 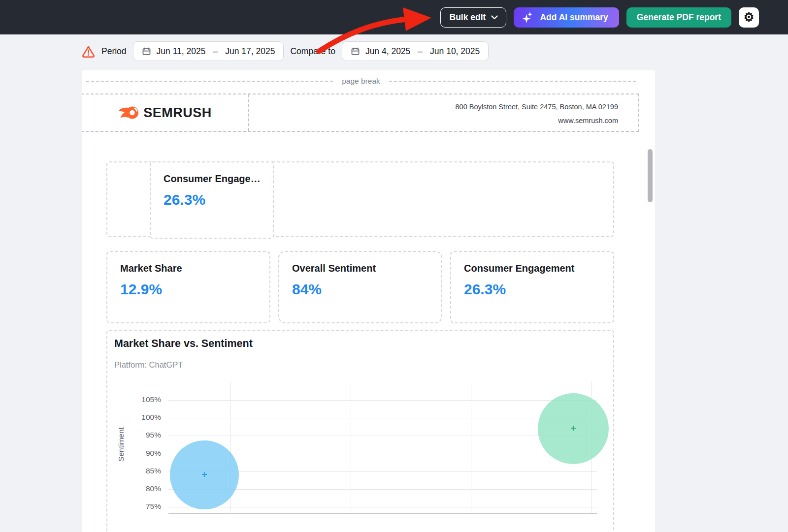 I want to click on consumer-engagement-metric-widget: Consumer Engagement 26.3%, so click(x=532, y=287).